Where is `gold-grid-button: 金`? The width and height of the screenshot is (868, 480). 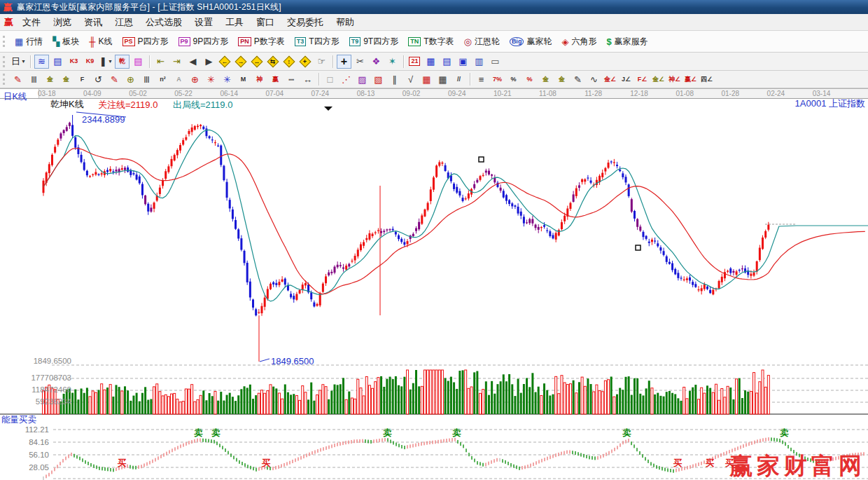
gold-grid-button: 金 is located at coordinates (50, 79).